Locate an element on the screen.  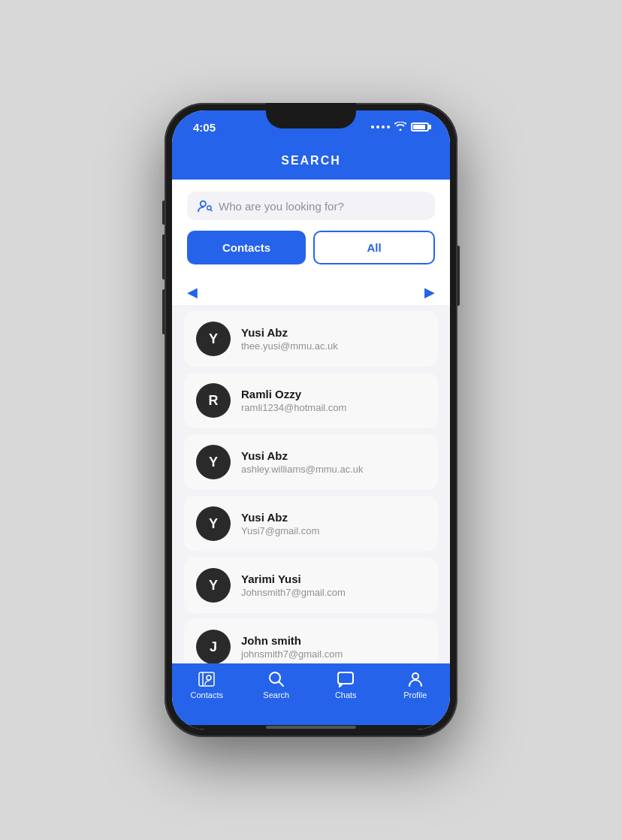
contact-email: ramli1234@hotmail.com is located at coordinates (294, 407).